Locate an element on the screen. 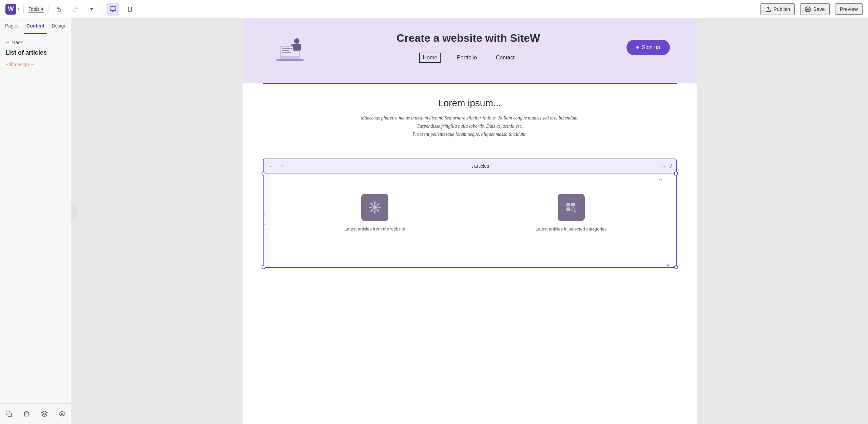 The width and height of the screenshot is (868, 424). align-center-icon: ≡ is located at coordinates (283, 166).